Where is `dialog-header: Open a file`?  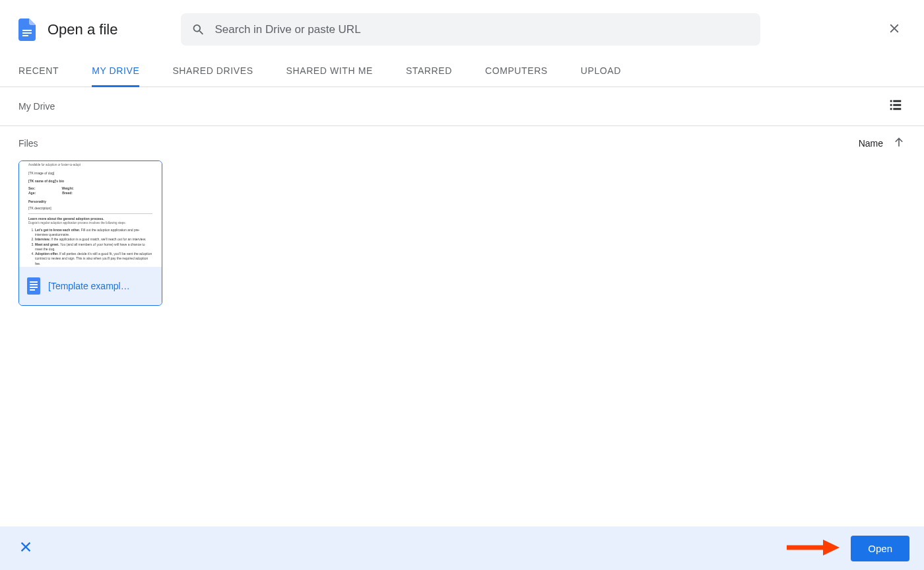 dialog-header: Open a file is located at coordinates (462, 26).